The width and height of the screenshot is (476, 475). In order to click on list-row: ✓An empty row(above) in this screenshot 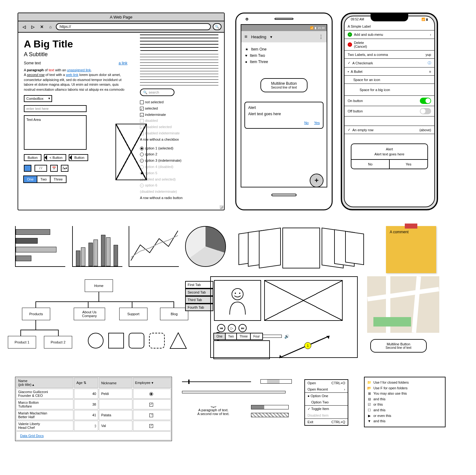, I will do `click(389, 130)`.